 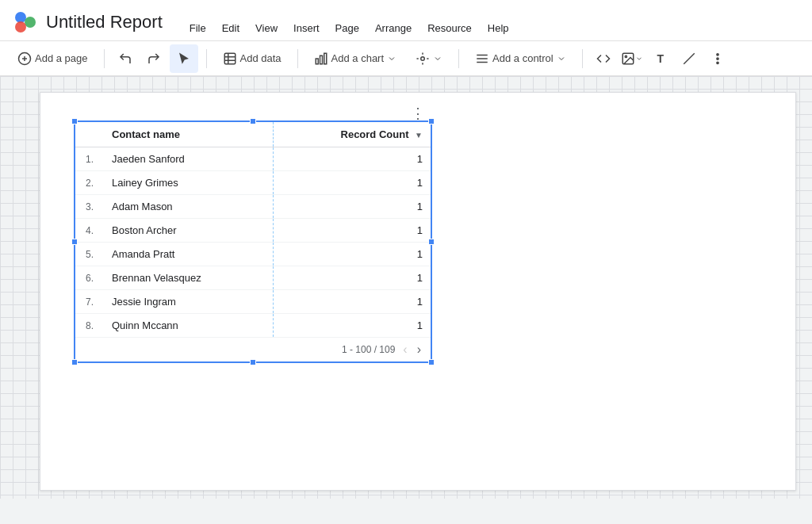 What do you see at coordinates (90, 254) in the screenshot?
I see `row-number: 5.` at bounding box center [90, 254].